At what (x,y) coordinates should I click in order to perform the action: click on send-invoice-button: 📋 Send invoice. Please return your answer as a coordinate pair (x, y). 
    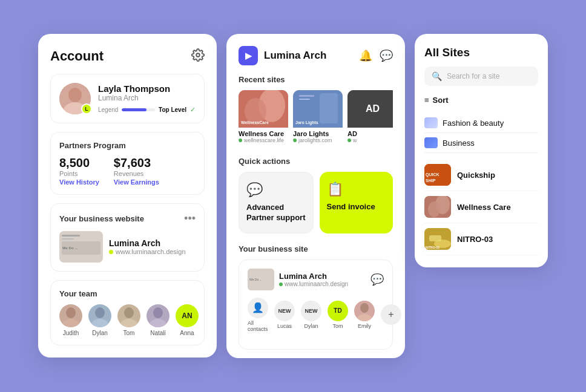
    Looking at the image, I should click on (357, 203).